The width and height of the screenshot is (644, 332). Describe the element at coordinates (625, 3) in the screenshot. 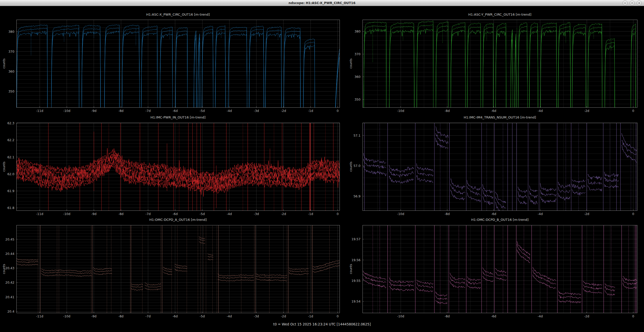

I see `minimize-button` at that location.